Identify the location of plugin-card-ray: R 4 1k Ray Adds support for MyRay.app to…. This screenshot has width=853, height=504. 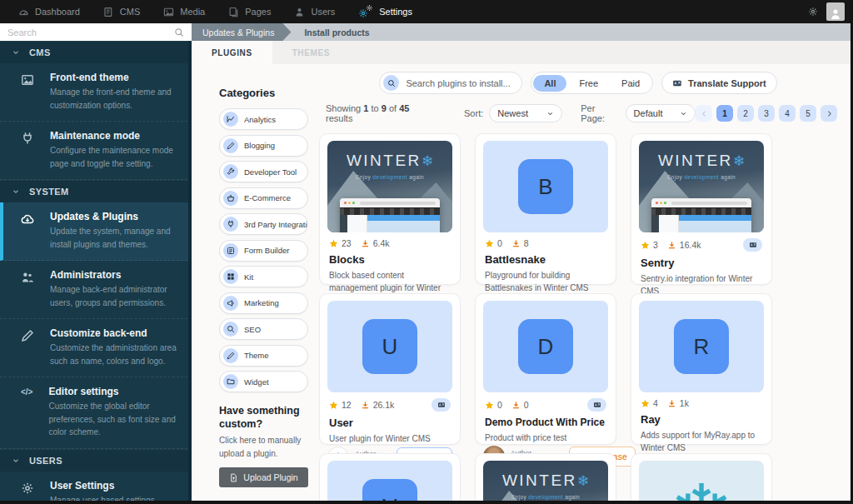
(701, 369).